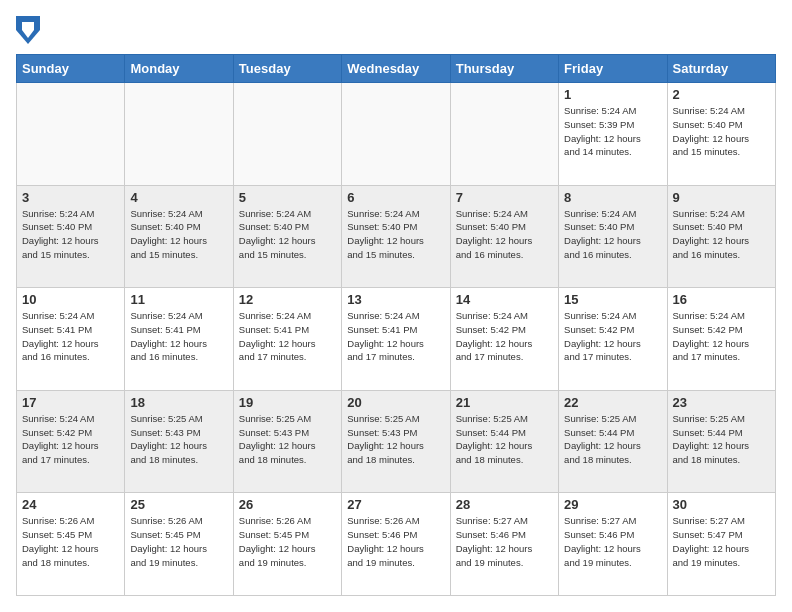 Image resolution: width=792 pixels, height=612 pixels. I want to click on day-number: 12, so click(288, 300).